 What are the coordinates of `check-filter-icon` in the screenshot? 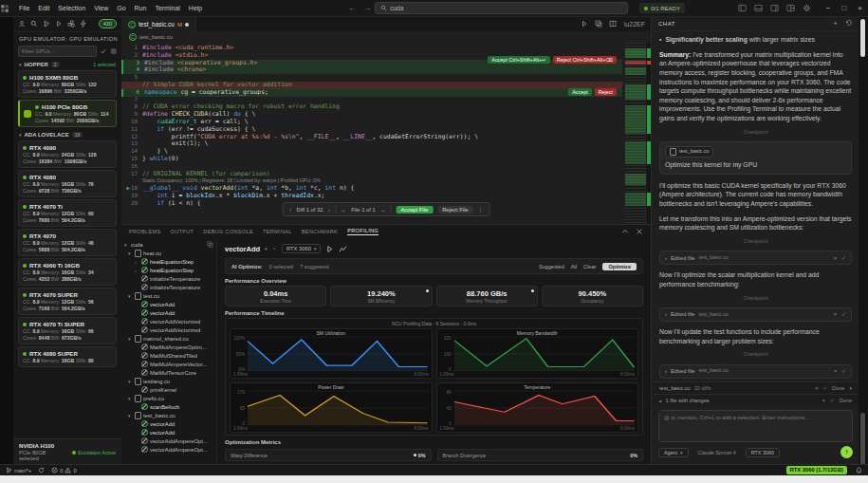 It's located at (103, 51).